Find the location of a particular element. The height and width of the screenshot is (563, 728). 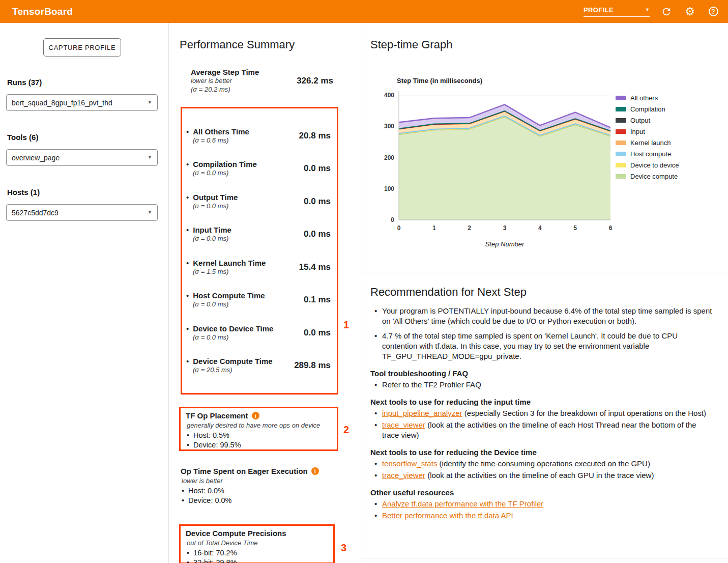

capture-profile-button: CAPTURE PROFILE is located at coordinates (82, 47).